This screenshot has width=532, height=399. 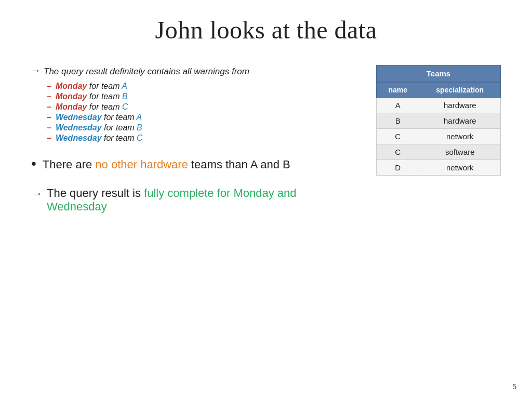 I want to click on teams-table: Teams name specialization A hardware B h…, so click(x=438, y=121).